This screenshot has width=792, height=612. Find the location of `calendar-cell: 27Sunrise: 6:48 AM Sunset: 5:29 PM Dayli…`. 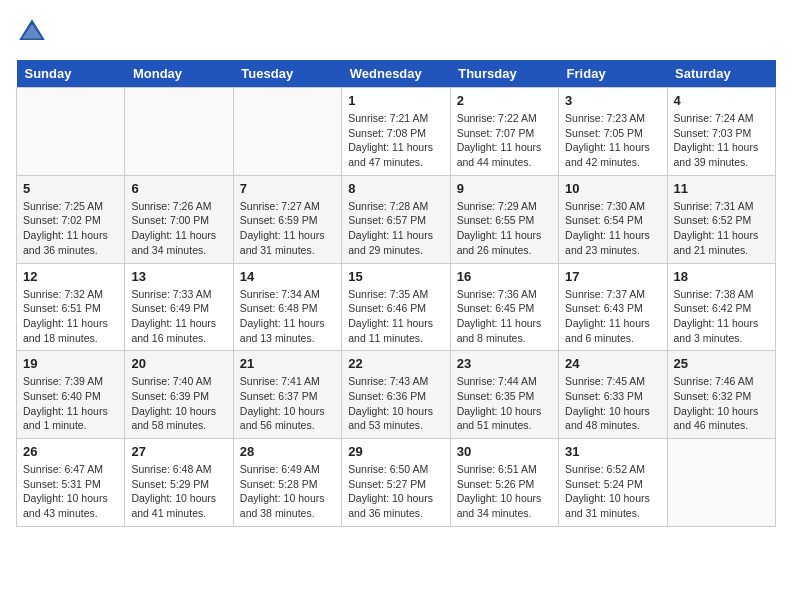

calendar-cell: 27Sunrise: 6:48 AM Sunset: 5:29 PM Dayli… is located at coordinates (179, 483).